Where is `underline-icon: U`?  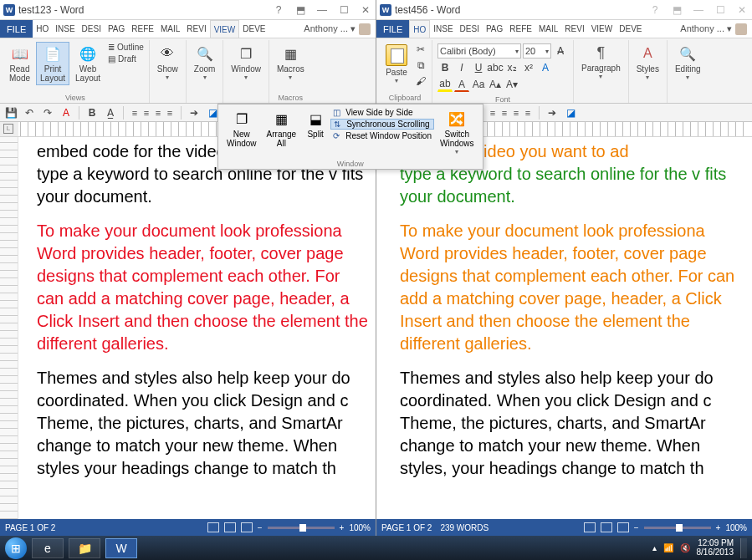
underline-icon: U is located at coordinates (478, 68).